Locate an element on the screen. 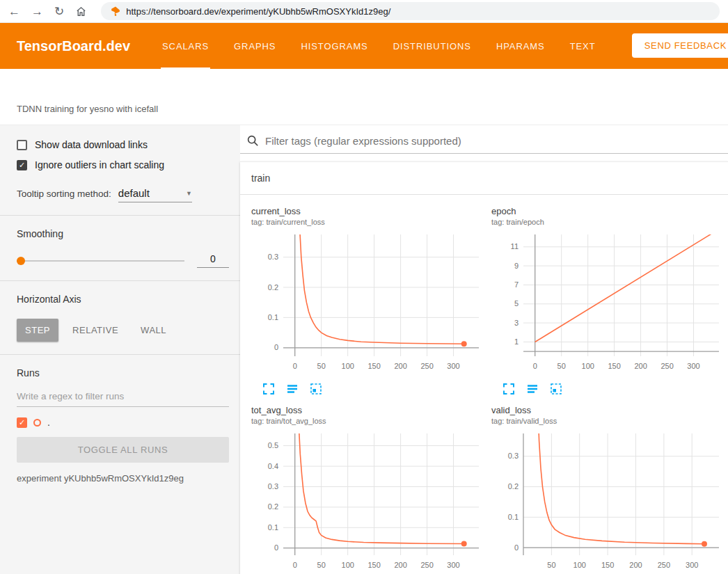 The height and width of the screenshot is (574, 728). tab-histograms: HISTOGRAMS is located at coordinates (334, 46).